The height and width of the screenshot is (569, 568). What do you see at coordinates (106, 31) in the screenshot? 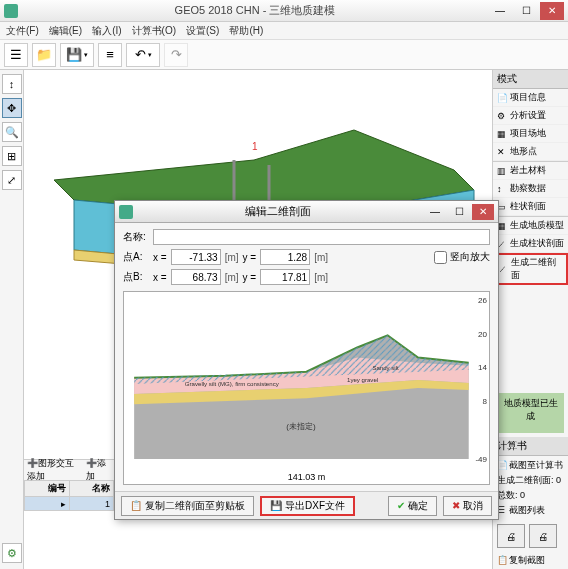
I see `menu-input: 输入(I)` at bounding box center [106, 31].